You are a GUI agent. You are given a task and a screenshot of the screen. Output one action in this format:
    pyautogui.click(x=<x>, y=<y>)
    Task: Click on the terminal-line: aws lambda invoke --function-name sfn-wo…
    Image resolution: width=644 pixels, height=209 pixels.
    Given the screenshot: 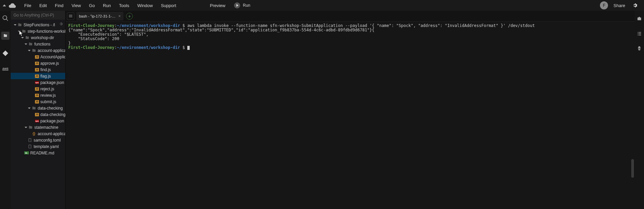 What is the action you would take?
    pyautogui.click(x=361, y=26)
    